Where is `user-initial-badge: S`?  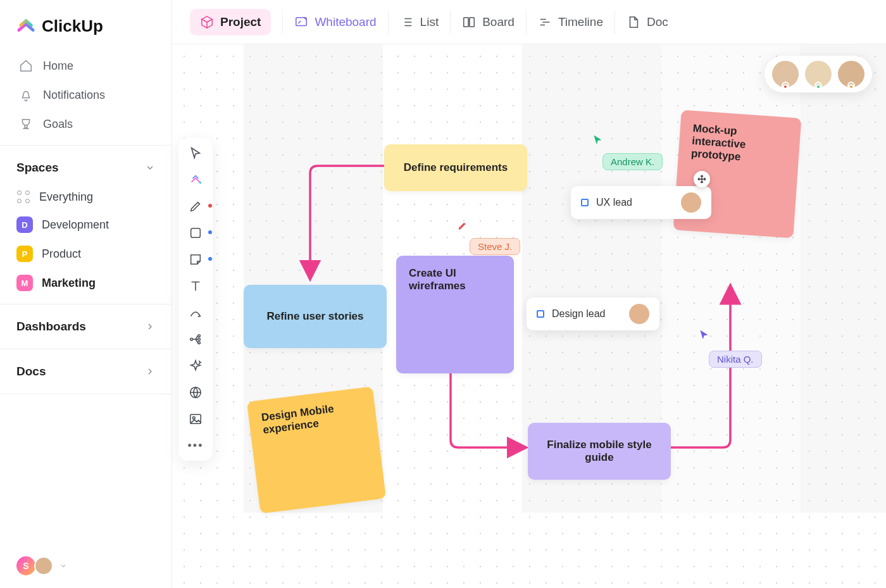 user-initial-badge: S is located at coordinates (26, 566).